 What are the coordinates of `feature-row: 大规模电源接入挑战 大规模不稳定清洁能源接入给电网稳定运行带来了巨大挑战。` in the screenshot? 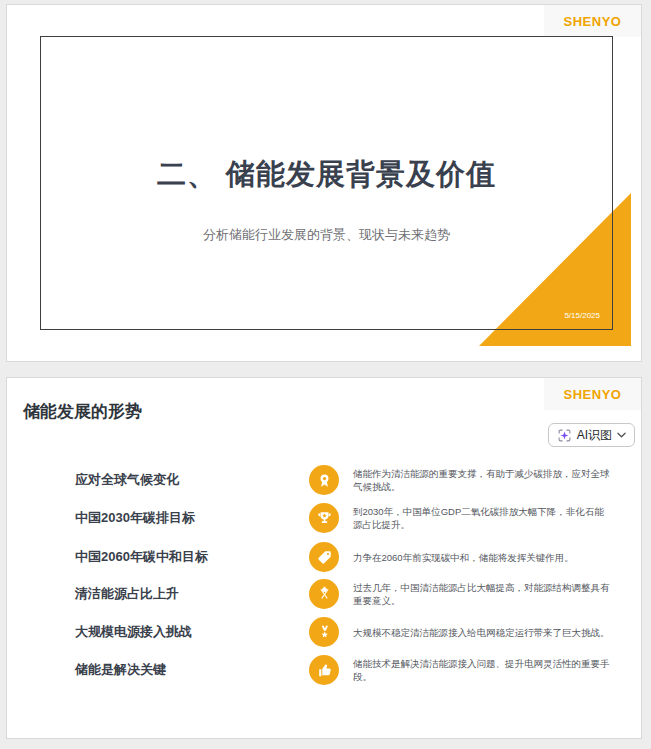 It's located at (324, 632).